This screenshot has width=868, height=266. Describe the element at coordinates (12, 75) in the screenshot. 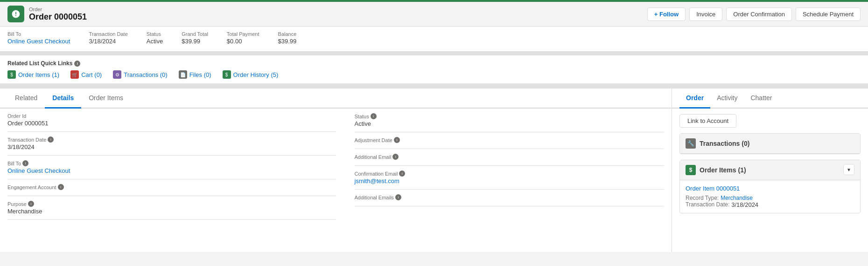

I see `order-items-icon: $` at that location.